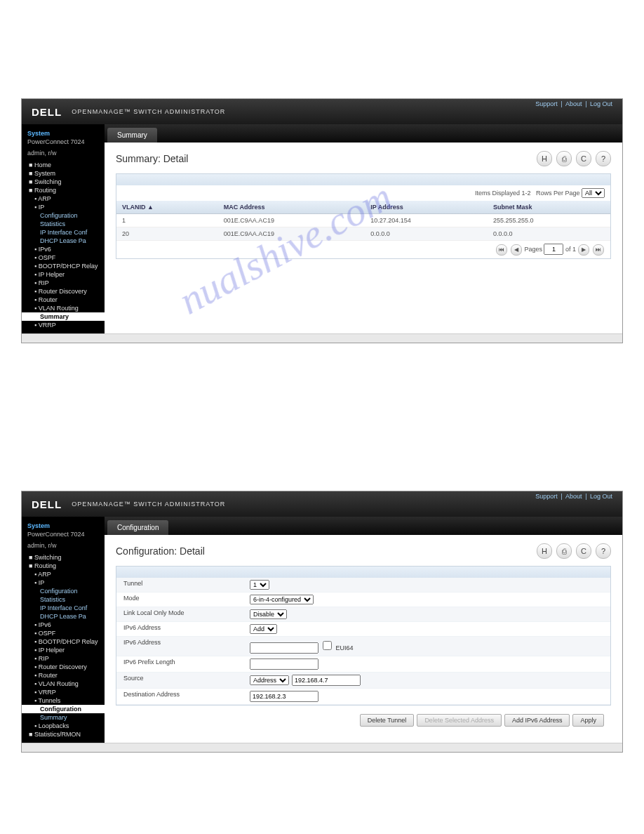  I want to click on form-select: Address, so click(269, 680).